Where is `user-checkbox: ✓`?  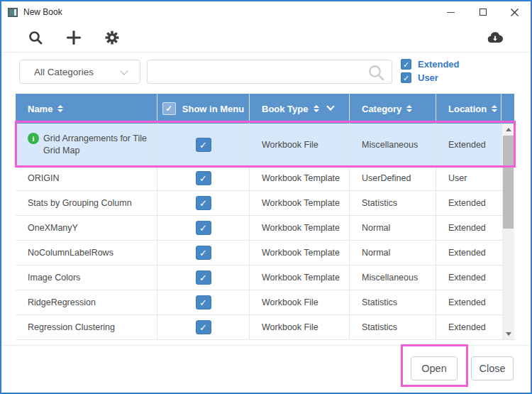
user-checkbox: ✓ is located at coordinates (406, 78).